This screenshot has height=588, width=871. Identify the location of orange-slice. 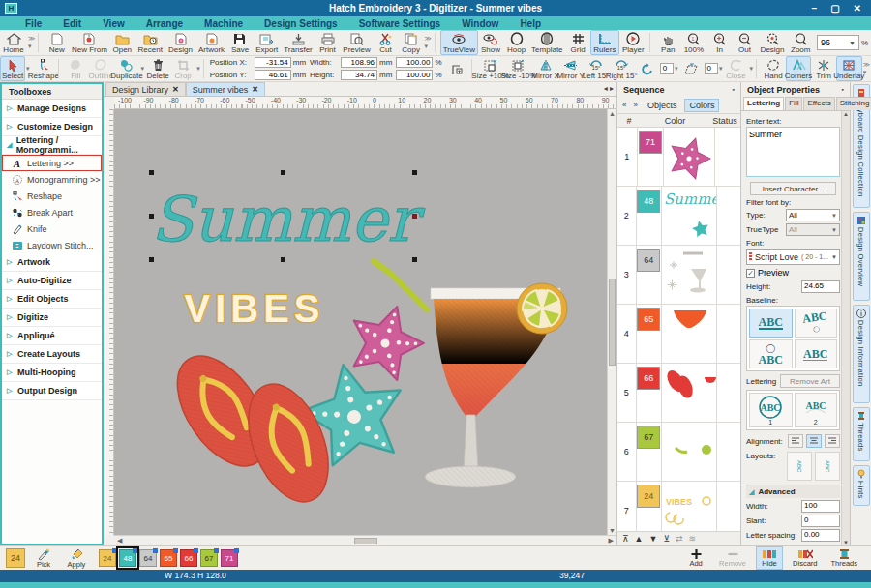
(542, 309).